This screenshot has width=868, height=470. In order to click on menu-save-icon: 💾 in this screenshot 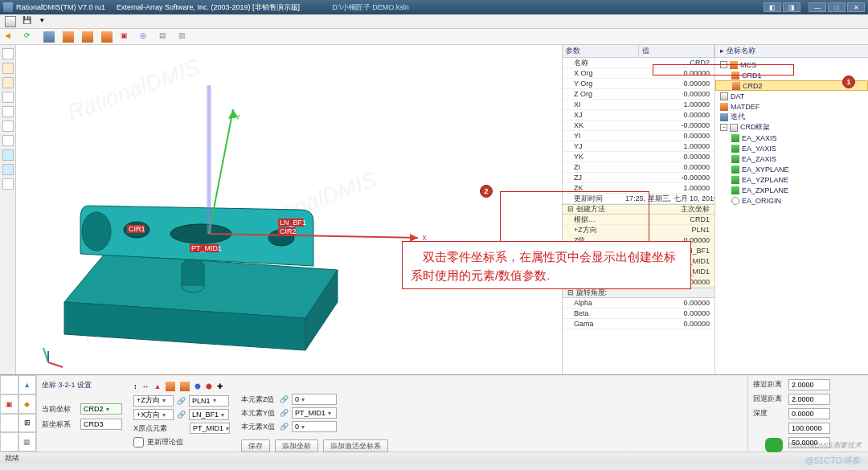, I will do `click(28, 22)`.